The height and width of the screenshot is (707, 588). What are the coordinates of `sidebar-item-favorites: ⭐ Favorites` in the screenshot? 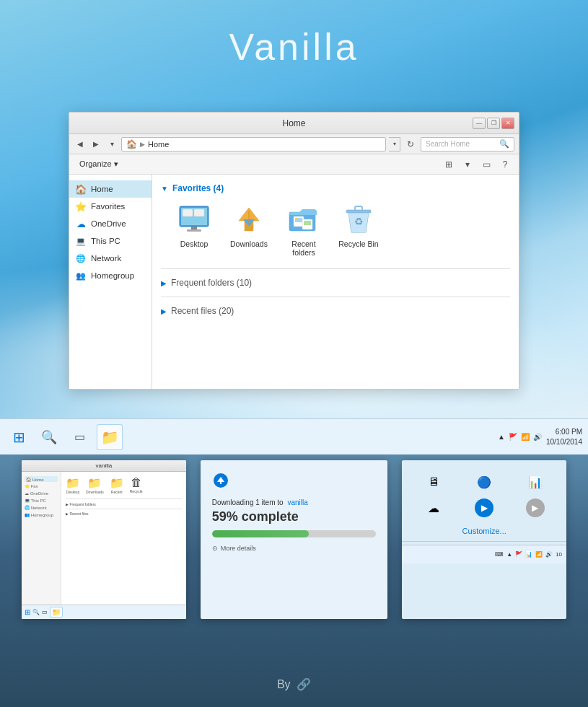 It's located at (110, 206).